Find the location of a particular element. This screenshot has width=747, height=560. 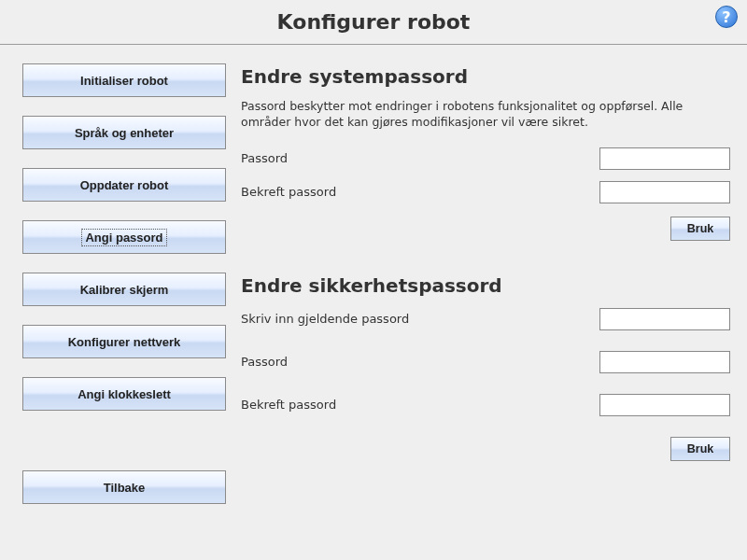

nav-language-units: Språk og enheter is located at coordinates (124, 133).